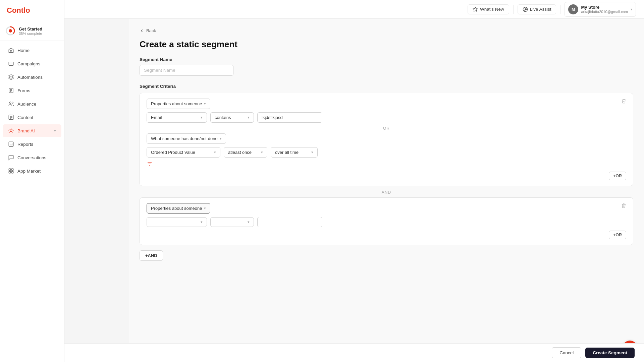  Describe the element at coordinates (574, 9) in the screenshot. I see `avatar-initial: M` at that location.